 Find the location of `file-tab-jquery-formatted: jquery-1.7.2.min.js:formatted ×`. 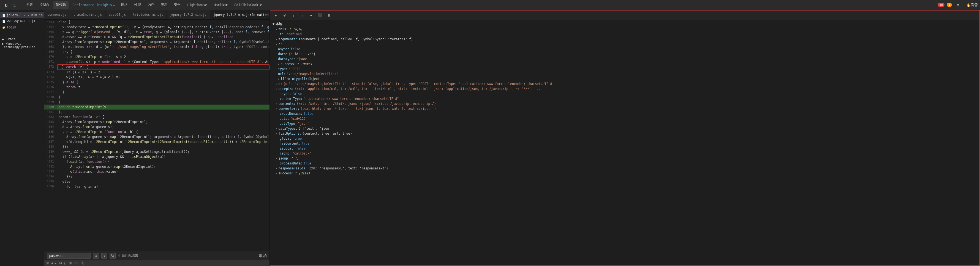

file-tab-jquery-formatted: jquery-1.7.2.min.js:formatted × is located at coordinates (240, 14).